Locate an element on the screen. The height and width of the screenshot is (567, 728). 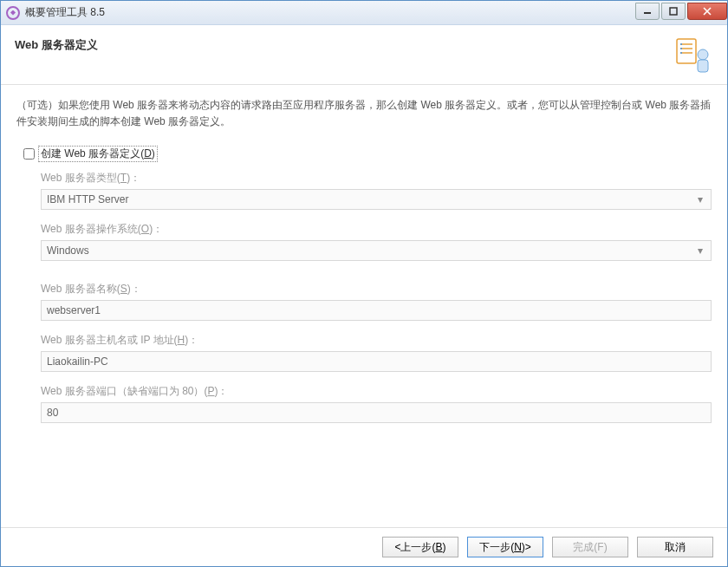
create-definition-checkbox is located at coordinates (29, 154).